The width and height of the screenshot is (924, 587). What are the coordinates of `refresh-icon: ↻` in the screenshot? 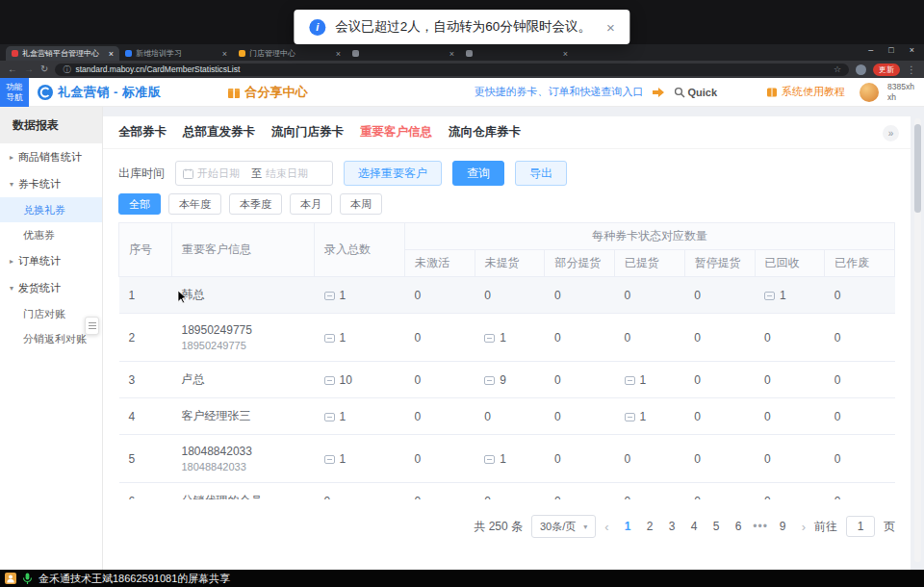 It's located at (44, 69).